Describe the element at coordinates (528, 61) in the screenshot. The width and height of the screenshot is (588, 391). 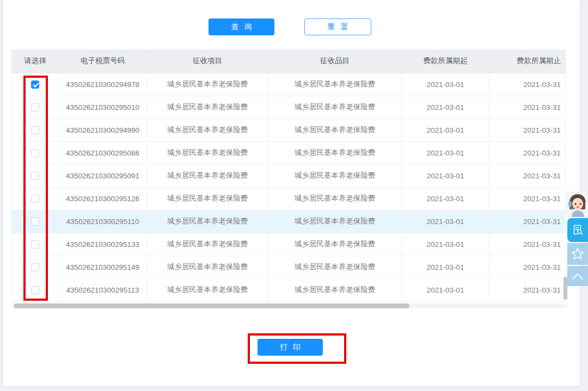
I see `col-header-period-end: 费款所属期止` at that location.